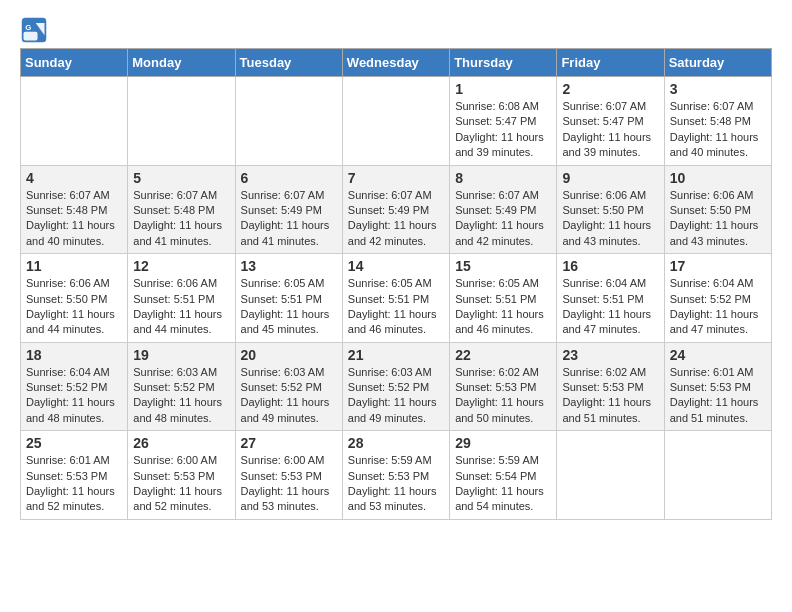  Describe the element at coordinates (503, 410) in the screenshot. I see `cell-info: Daylight: 11 hours and 50 minutes.` at that location.